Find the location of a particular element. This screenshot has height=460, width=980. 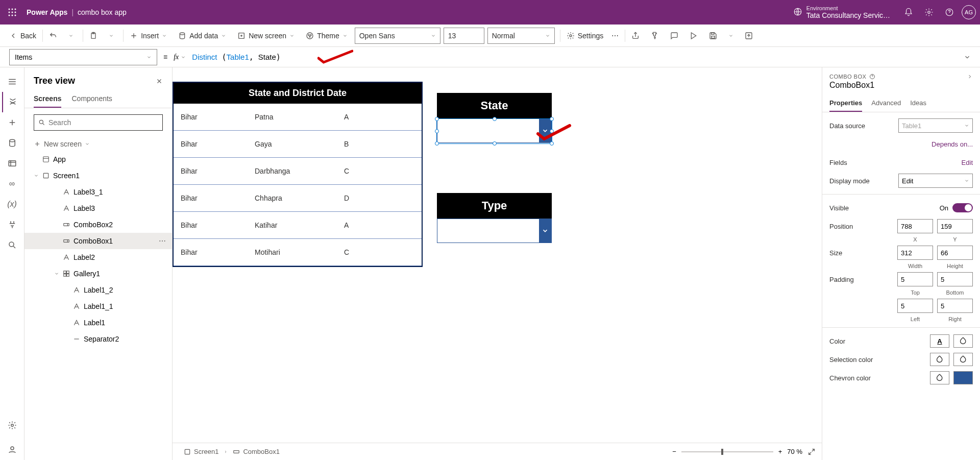

settings-button: Settings is located at coordinates (585, 36).